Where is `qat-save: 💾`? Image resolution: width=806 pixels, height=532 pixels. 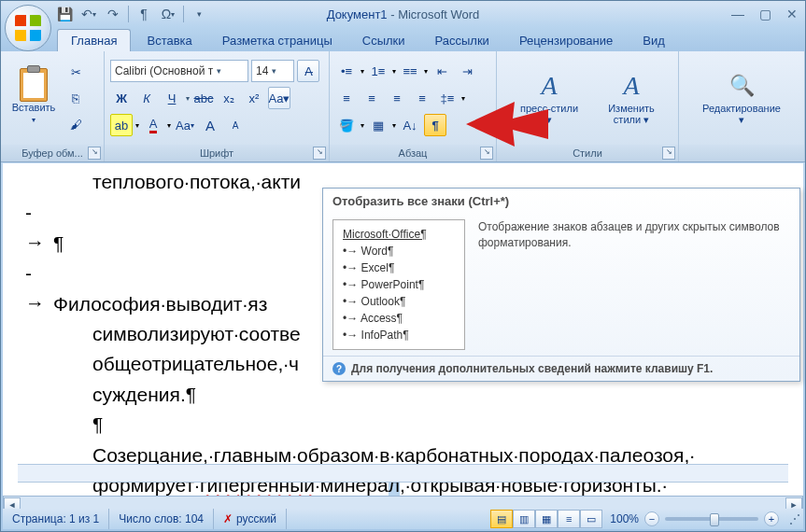
qat-save: 💾 is located at coordinates (64, 14).